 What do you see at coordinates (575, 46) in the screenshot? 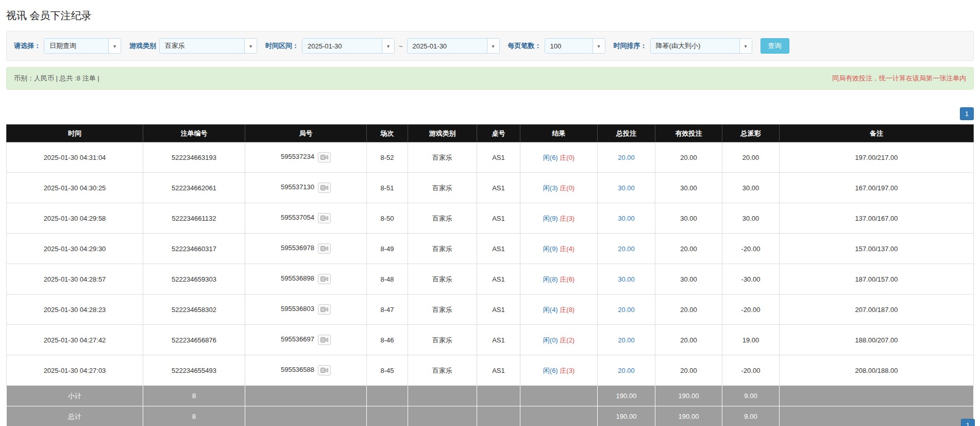
I see `page-size-select: 100 ▾` at bounding box center [575, 46].